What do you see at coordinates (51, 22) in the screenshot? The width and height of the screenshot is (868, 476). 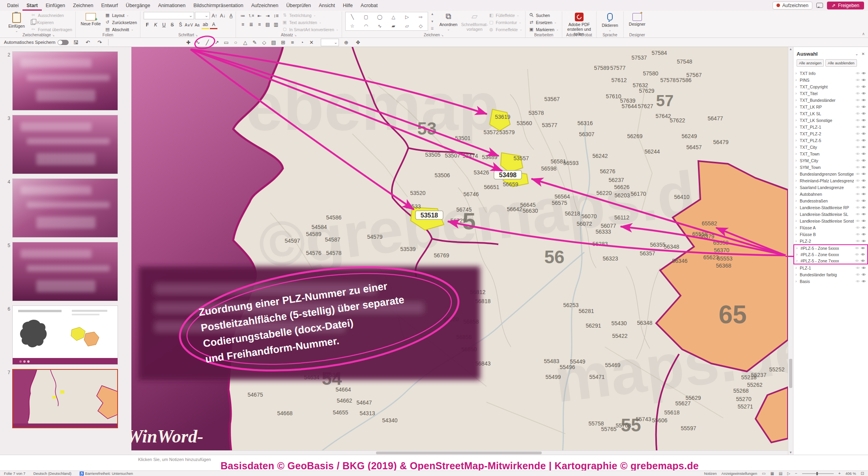 I see `copy-button: Kopieren` at bounding box center [51, 22].